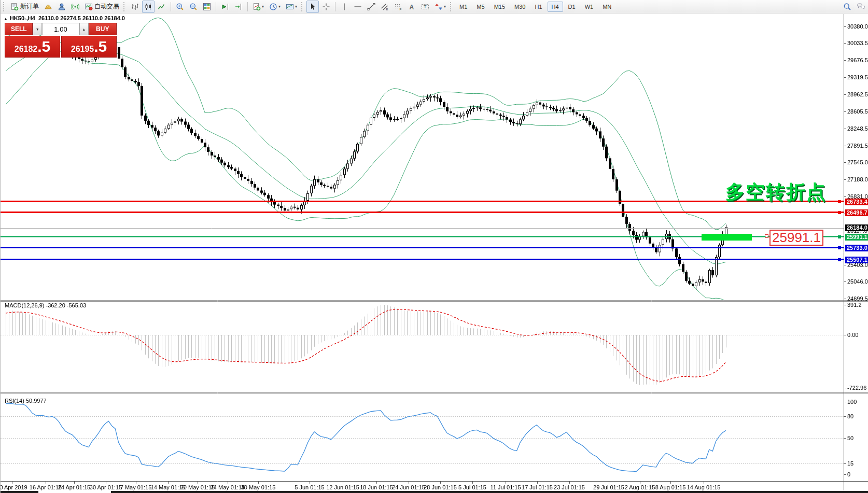 The height and width of the screenshot is (493, 868). What do you see at coordinates (26, 49) in the screenshot?
I see `sell-price-main: 26182` at bounding box center [26, 49].